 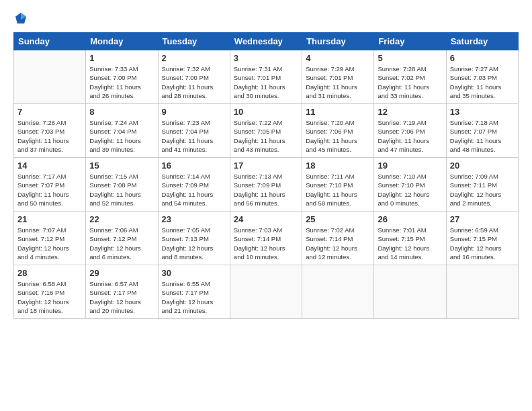 I want to click on day-number: 10, so click(x=266, y=111).